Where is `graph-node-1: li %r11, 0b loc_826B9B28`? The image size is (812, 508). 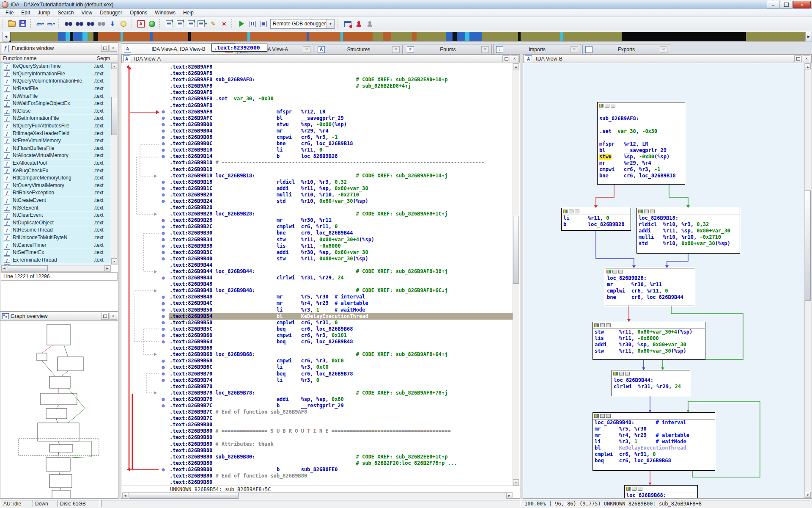 graph-node-1: li %r11, 0b loc_826B9B28 is located at coordinates (596, 219).